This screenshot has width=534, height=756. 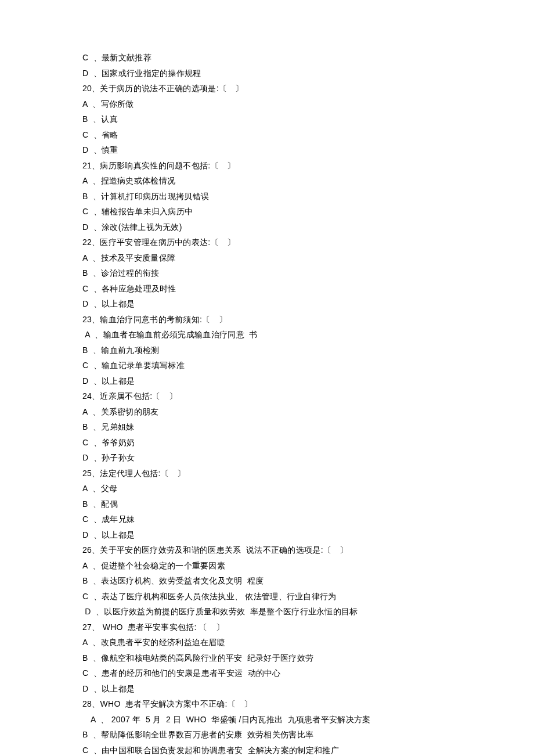 What do you see at coordinates (267, 735) in the screenshot?
I see `text-line: B 、帮助降低影响全世界数百万患者的安康 效劳相关伤害比率` at bounding box center [267, 735].